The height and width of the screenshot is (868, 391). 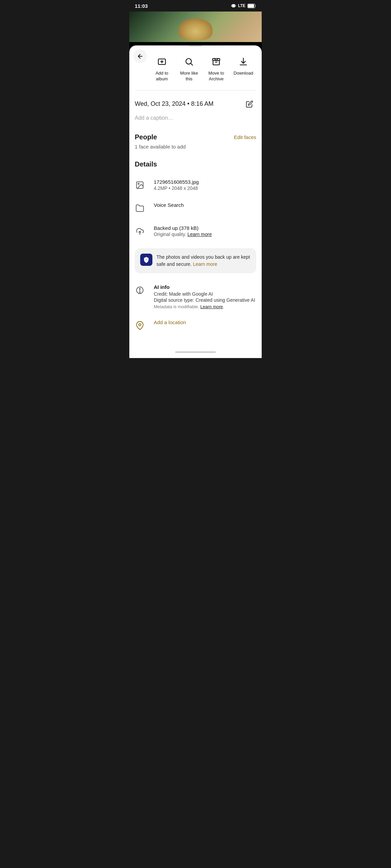 I want to click on folder-name: Voice Search, so click(x=205, y=205).